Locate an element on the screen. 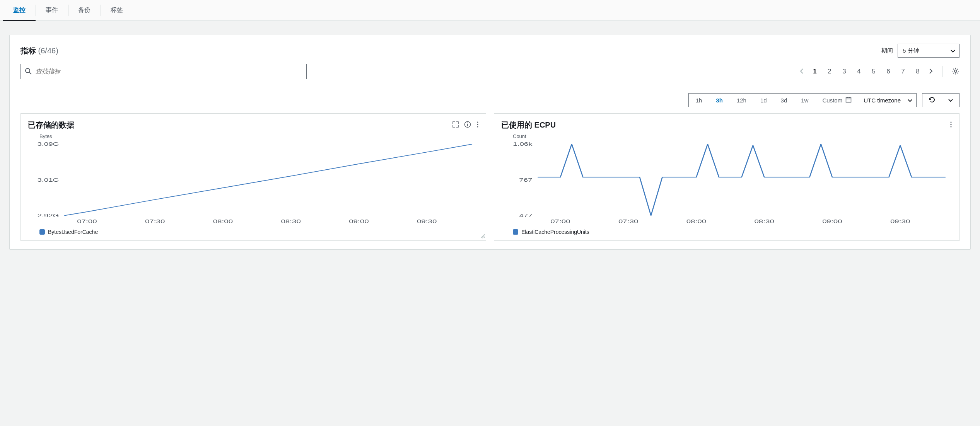 The height and width of the screenshot is (426, 980). page-prev-icon is located at coordinates (802, 72).